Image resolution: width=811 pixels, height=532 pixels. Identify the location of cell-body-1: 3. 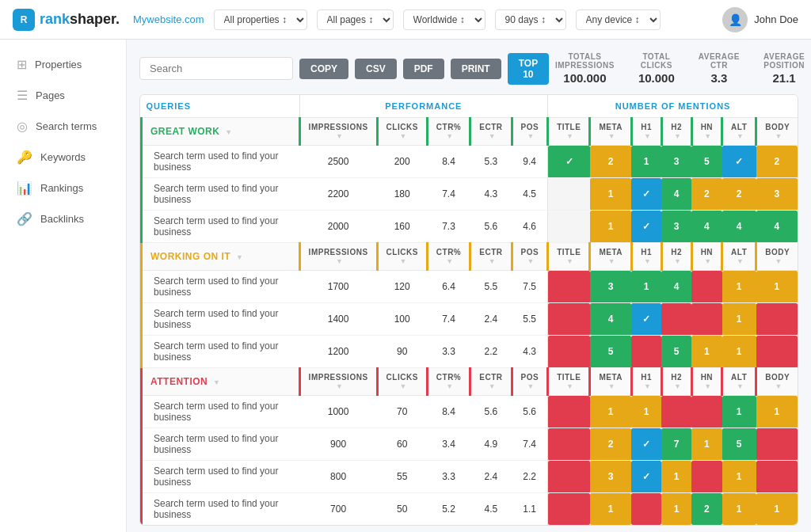
(777, 195).